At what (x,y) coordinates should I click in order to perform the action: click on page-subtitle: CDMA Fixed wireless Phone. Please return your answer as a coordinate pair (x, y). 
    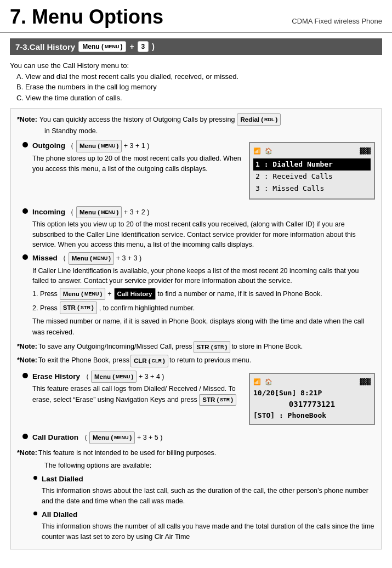
    Looking at the image, I should click on (337, 21).